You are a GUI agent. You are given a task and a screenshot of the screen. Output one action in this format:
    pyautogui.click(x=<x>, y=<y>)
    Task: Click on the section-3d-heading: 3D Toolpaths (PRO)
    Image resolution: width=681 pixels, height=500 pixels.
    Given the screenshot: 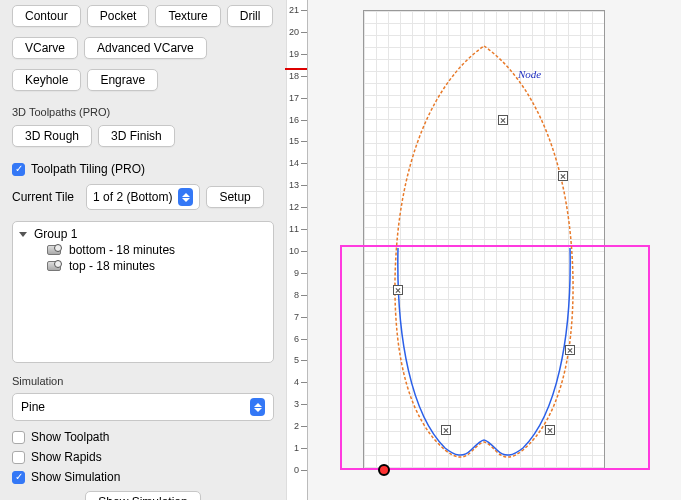 What is the action you would take?
    pyautogui.click(x=143, y=112)
    